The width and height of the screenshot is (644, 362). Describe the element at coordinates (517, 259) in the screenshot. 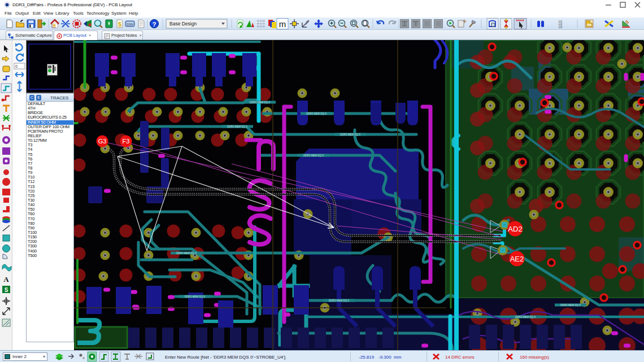

I see `svg-text: AE2` at that location.